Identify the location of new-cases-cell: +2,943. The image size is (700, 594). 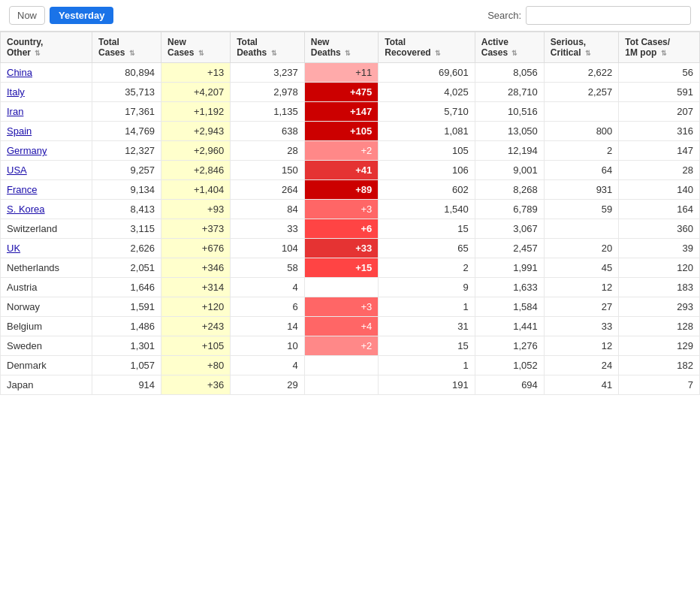
(196, 131).